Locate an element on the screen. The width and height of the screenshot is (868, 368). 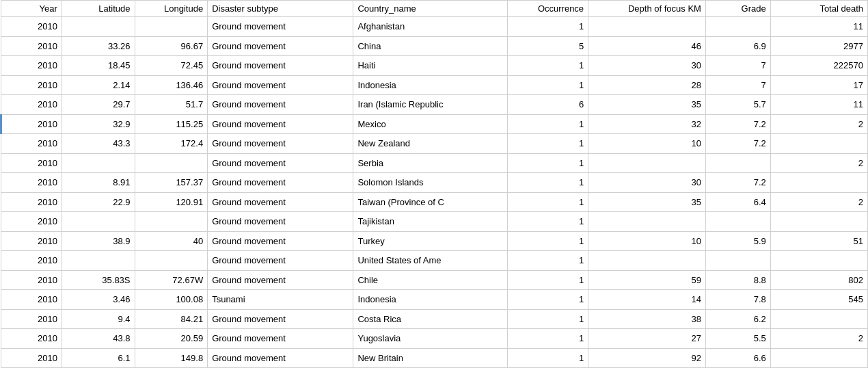
cell-lat: 2.14 is located at coordinates (98, 85).